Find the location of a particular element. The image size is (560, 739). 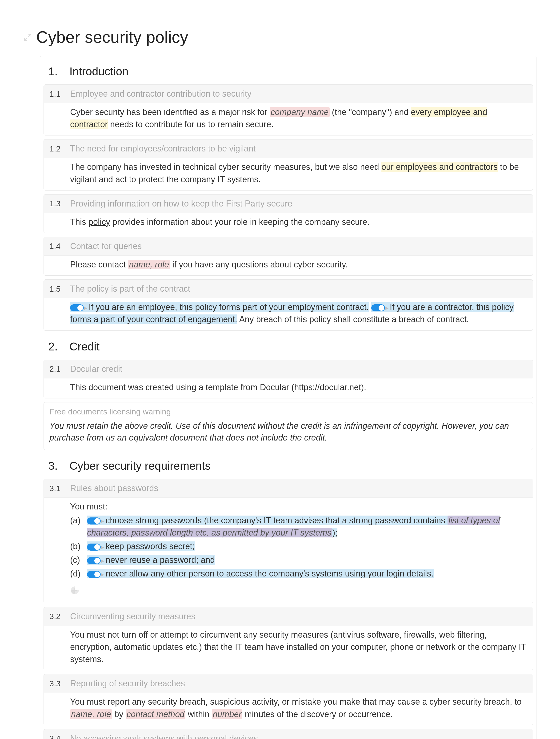

list-item: (a) ▸choose strong passwords (the compan… is located at coordinates (299, 527).